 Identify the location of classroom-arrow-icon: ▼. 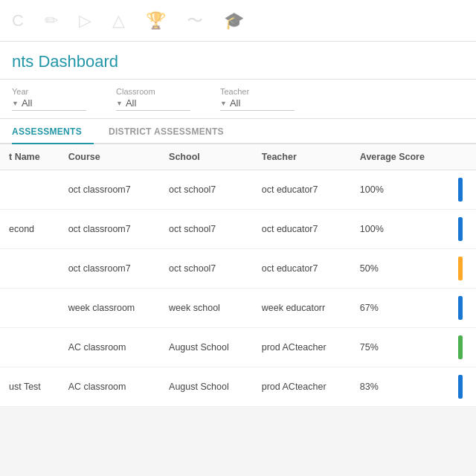
(119, 103).